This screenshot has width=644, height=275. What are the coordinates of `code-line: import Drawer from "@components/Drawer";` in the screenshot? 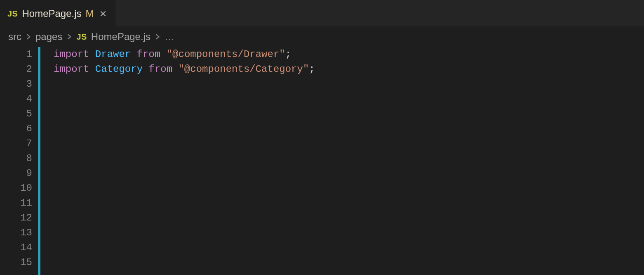 It's located at (349, 55).